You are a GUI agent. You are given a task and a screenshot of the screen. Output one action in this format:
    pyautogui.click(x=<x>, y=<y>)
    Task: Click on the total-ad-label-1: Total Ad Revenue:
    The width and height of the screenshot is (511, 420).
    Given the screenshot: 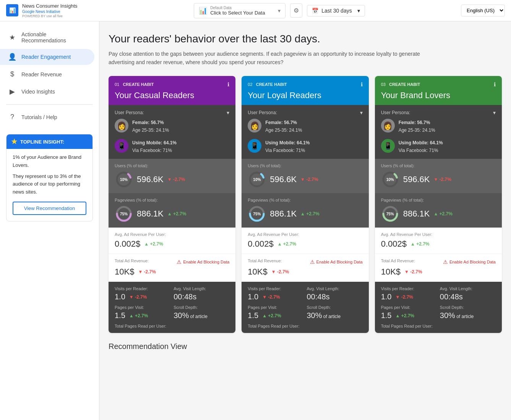 What is the action you would take?
    pyautogui.click(x=264, y=261)
    